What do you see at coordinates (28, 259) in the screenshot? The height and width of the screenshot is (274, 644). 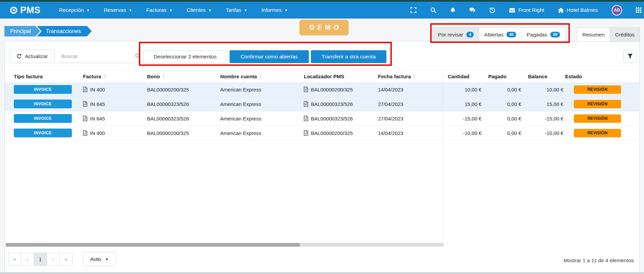 I see `page-prev-button: ‹` at bounding box center [28, 259].